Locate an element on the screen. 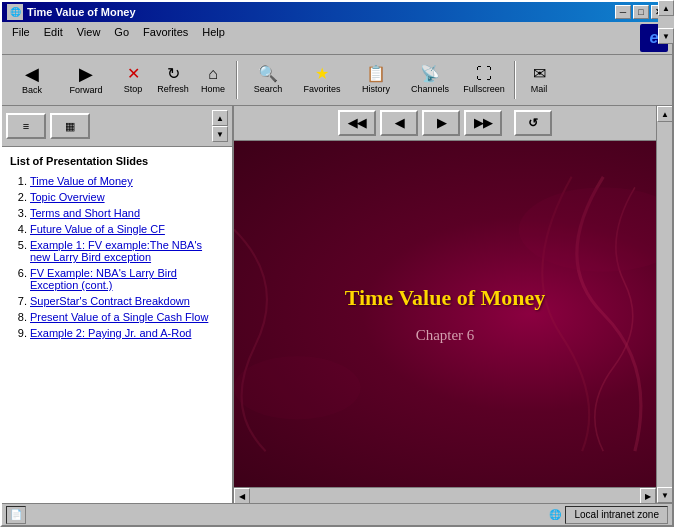  mail-button: ✉ Mail is located at coordinates (539, 80).